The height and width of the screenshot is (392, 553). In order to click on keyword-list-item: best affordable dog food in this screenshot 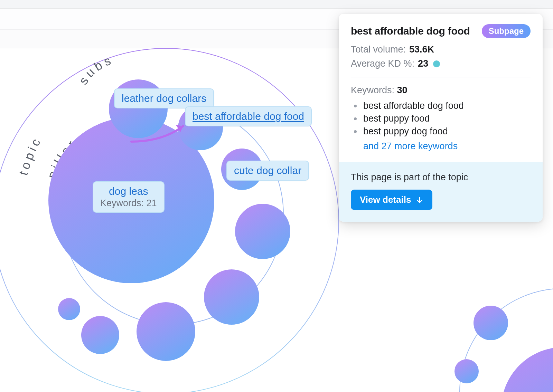, I will do `click(446, 106)`.